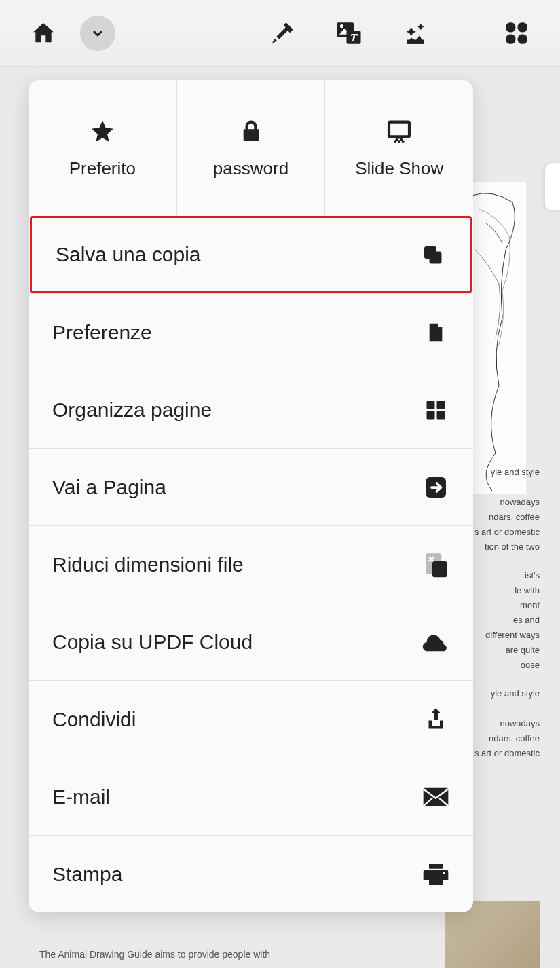 Image resolution: width=560 pixels, height=968 pixels. I want to click on copy-icon, so click(432, 255).